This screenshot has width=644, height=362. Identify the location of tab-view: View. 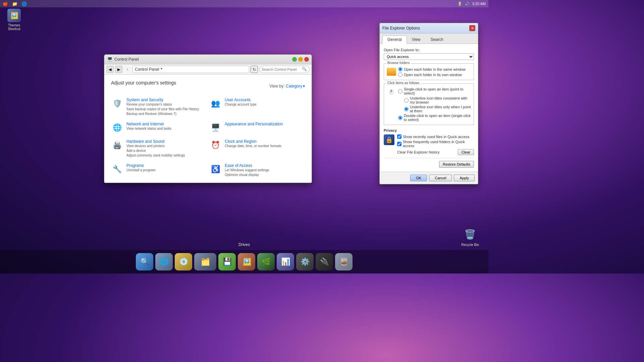
(416, 40).